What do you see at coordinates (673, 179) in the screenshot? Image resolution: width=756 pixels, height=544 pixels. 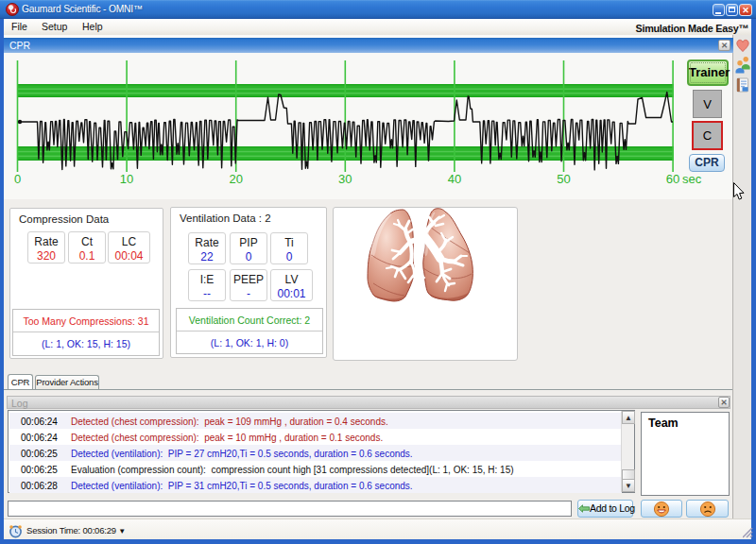 I see `svg-text: 60` at bounding box center [673, 179].